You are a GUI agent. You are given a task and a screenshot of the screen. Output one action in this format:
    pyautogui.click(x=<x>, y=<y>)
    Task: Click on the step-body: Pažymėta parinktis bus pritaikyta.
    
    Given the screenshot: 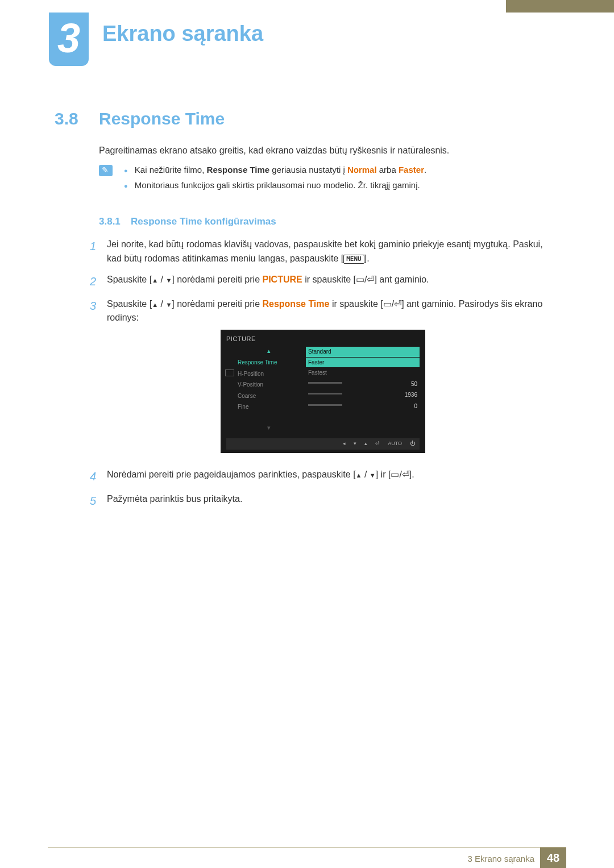 What is the action you would take?
    pyautogui.click(x=331, y=501)
    